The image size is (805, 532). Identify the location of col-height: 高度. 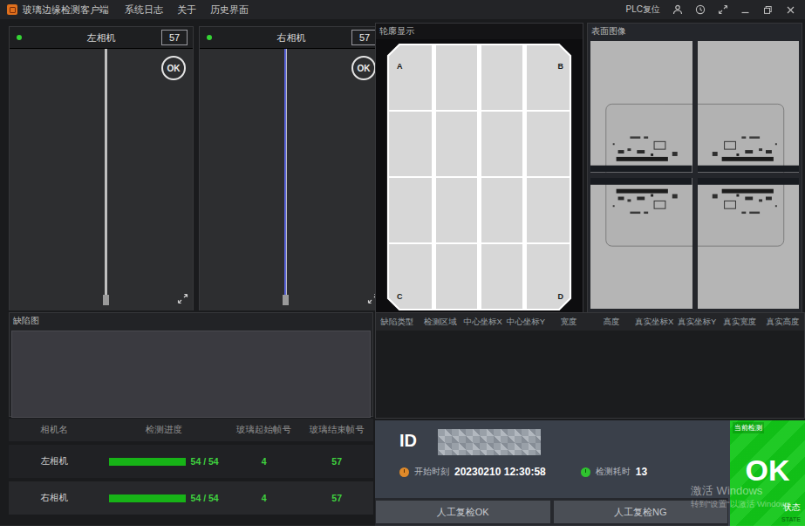
(611, 323).